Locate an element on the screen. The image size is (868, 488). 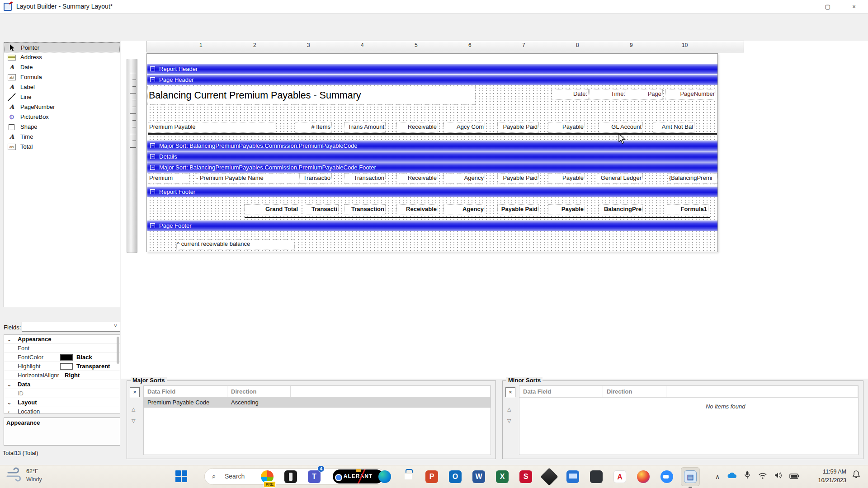
band-page-header: −Page Header is located at coordinates (432, 80).